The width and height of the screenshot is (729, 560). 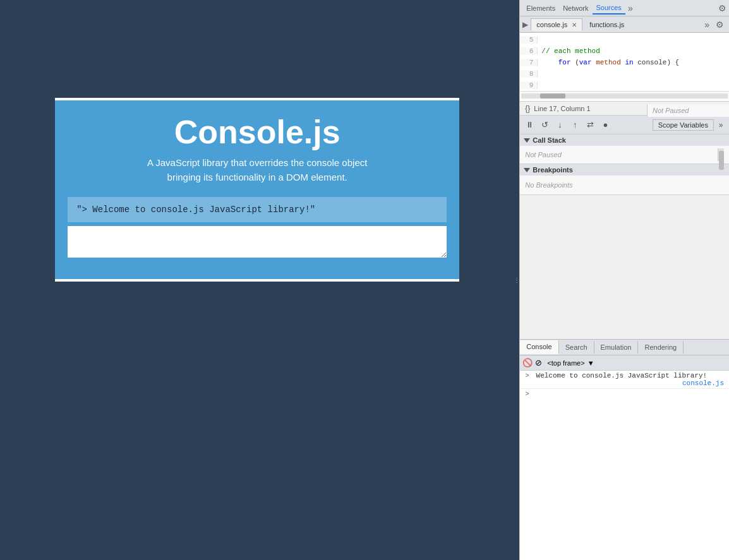 What do you see at coordinates (624, 394) in the screenshot?
I see `console-prompt-line: >` at bounding box center [624, 394].